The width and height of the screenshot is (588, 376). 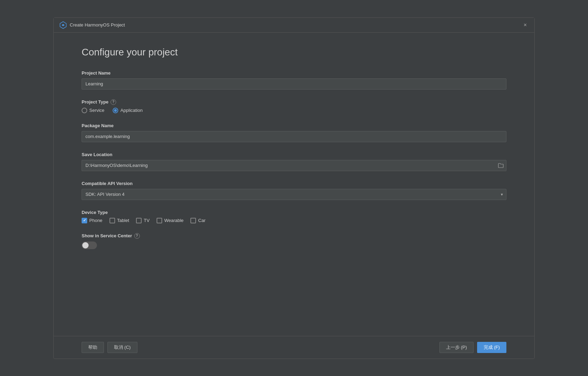 What do you see at coordinates (139, 221) in the screenshot?
I see `checkbox-tv-box` at bounding box center [139, 221].